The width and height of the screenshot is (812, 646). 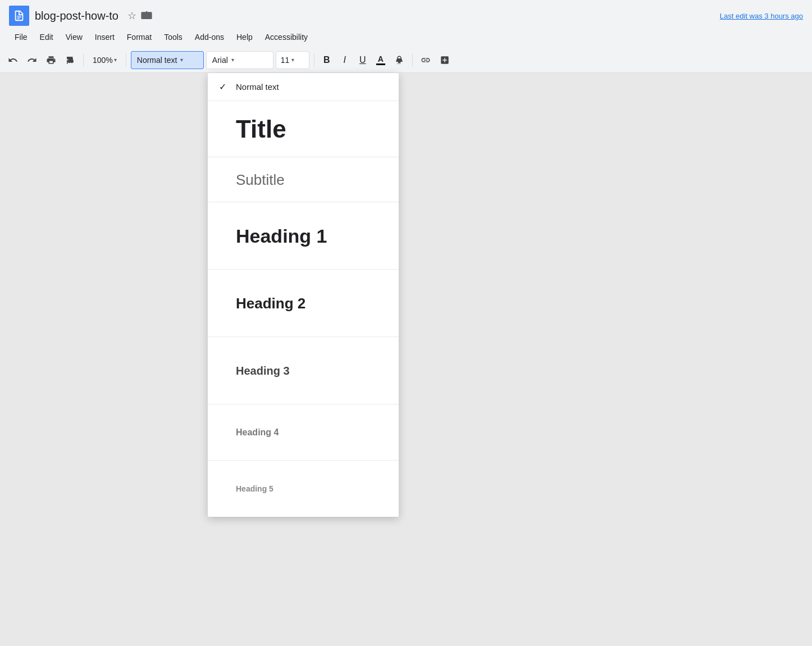 I want to click on style-label: Normal text, so click(x=157, y=60).